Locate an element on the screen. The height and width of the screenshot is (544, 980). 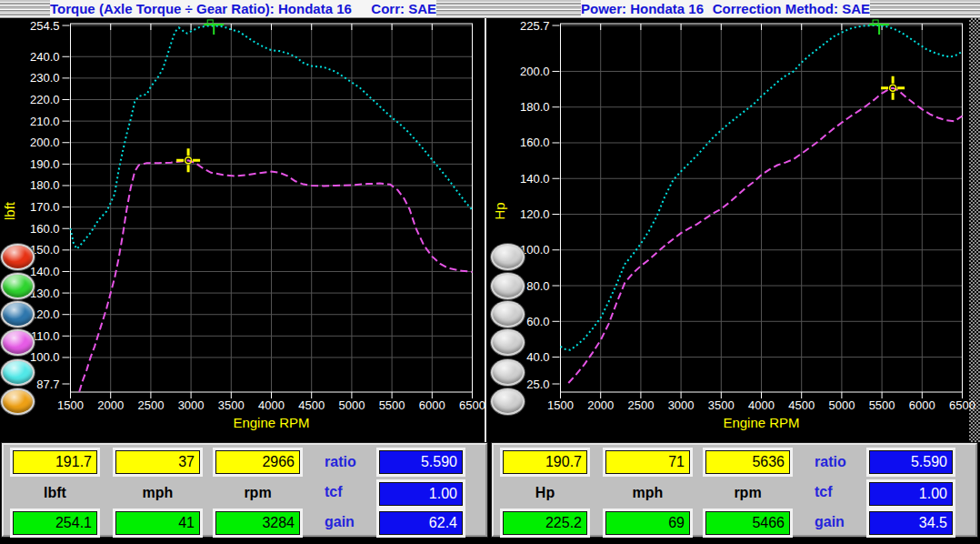
x-tick-label: 2500 is located at coordinates (640, 406).